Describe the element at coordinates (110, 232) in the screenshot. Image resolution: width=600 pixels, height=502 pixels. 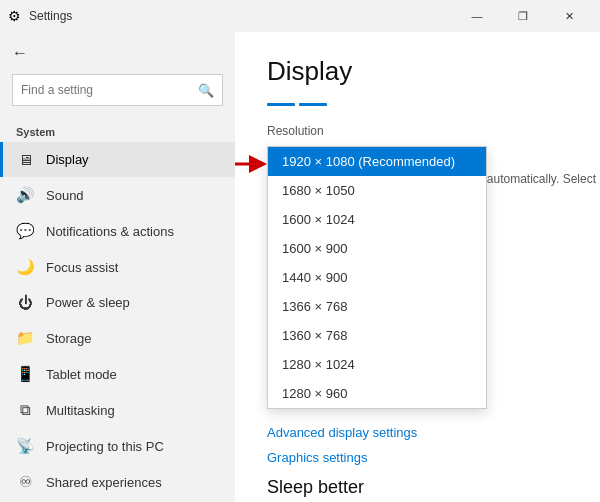
I see `notifications-label: Notifications & actions` at that location.